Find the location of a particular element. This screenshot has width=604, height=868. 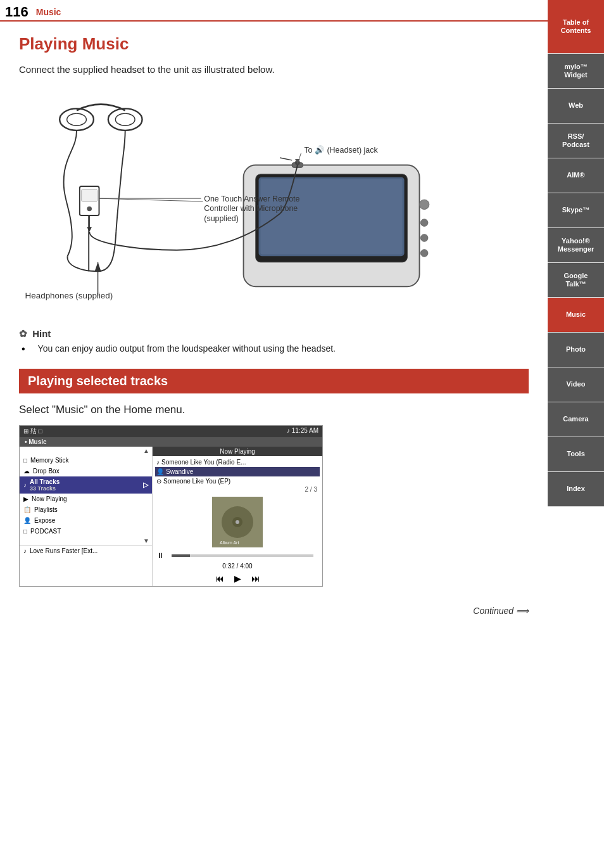

sidebar-item-tools: Tools is located at coordinates (576, 455).